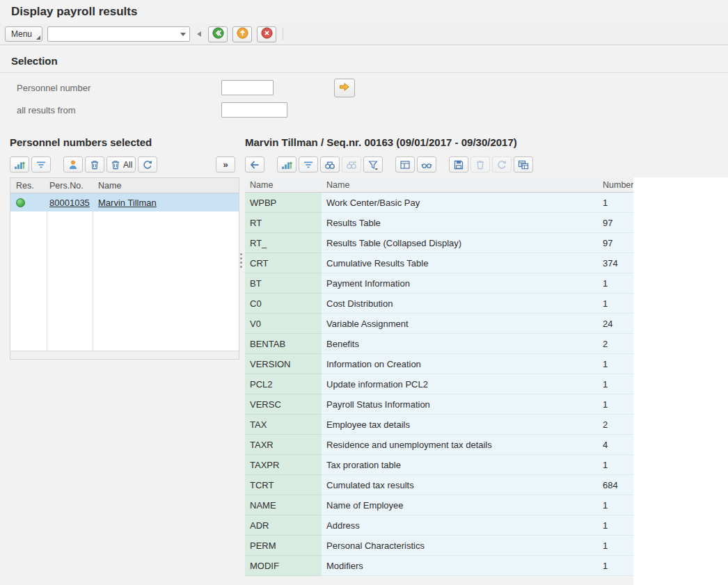 Image resolution: width=728 pixels, height=585 pixels. Describe the element at coordinates (351, 164) in the screenshot. I see `find-next-button` at that location.